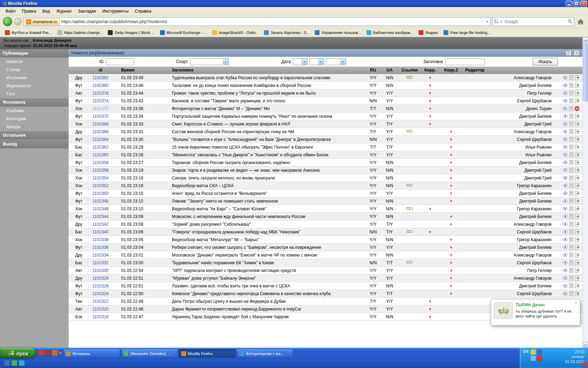 This screenshot has height=368, width=588. I want to click on news-id-link: 1102336, so click(100, 247).